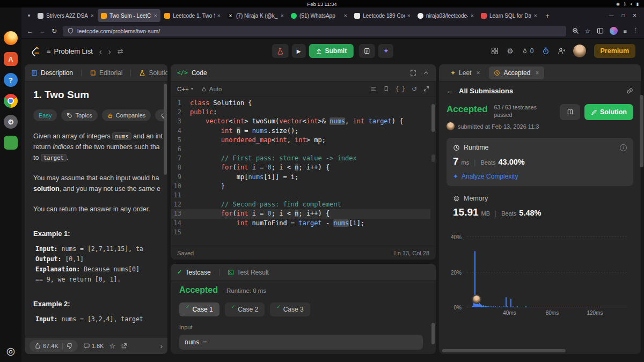 The image size is (644, 362). I want to click on premium-button: Premium, so click(615, 51).